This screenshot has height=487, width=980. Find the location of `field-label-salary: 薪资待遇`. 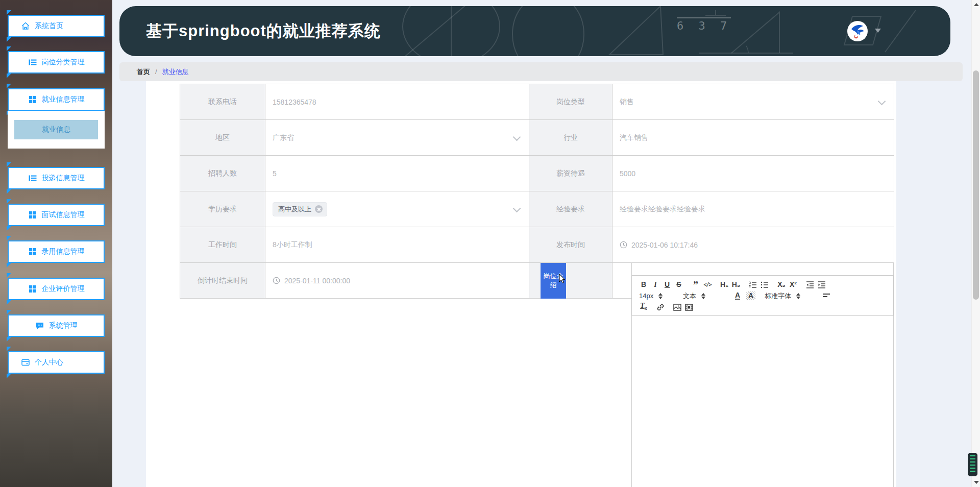

field-label-salary: 薪资待遇 is located at coordinates (571, 174).